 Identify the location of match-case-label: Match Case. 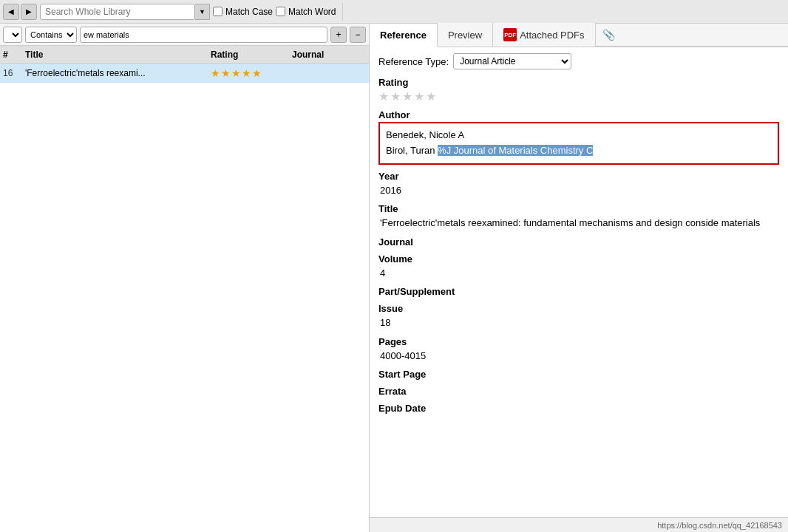
(249, 12).